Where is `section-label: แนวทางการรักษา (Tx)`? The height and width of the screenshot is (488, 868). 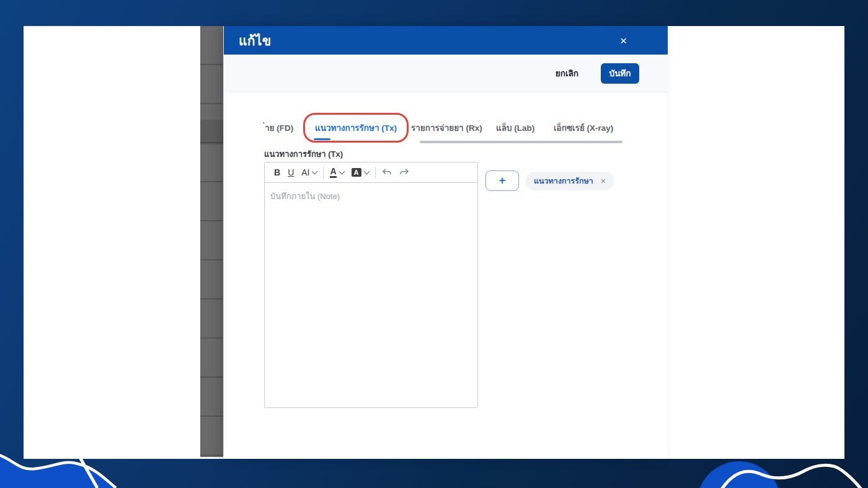
section-label: แนวทางการรักษา (Tx) is located at coordinates (304, 154).